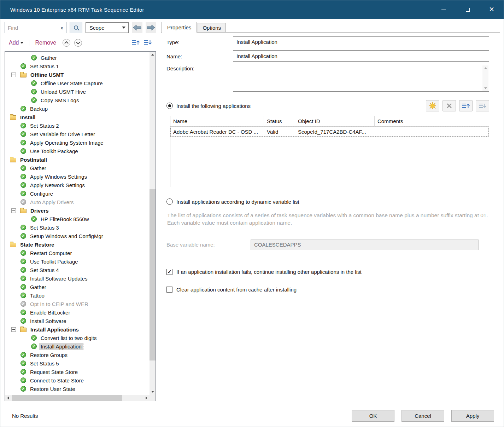 The width and height of the screenshot is (504, 427). I want to click on tree-item: Apply Windows Settings, so click(77, 177).